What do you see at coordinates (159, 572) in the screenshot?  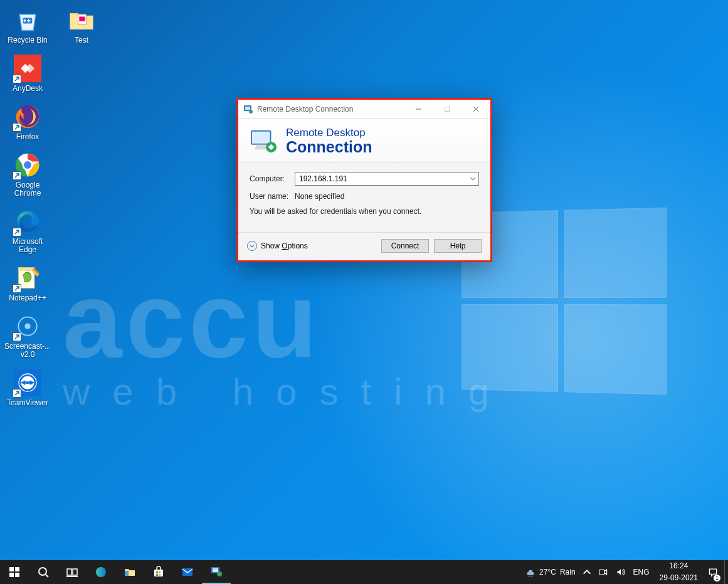 I see `taskbar-app-store` at bounding box center [159, 572].